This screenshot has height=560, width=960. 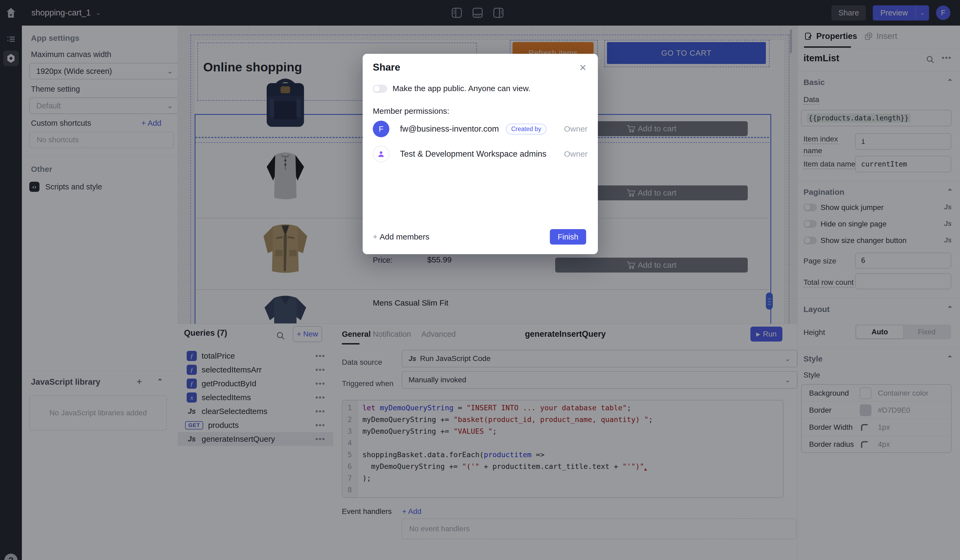 I want to click on close-icon: ✕, so click(x=583, y=68).